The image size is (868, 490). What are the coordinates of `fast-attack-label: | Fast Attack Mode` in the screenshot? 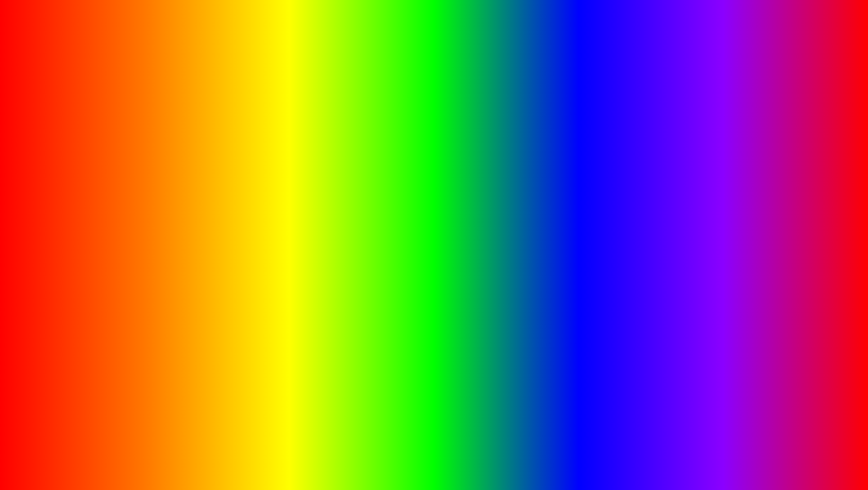 It's located at (693, 188).